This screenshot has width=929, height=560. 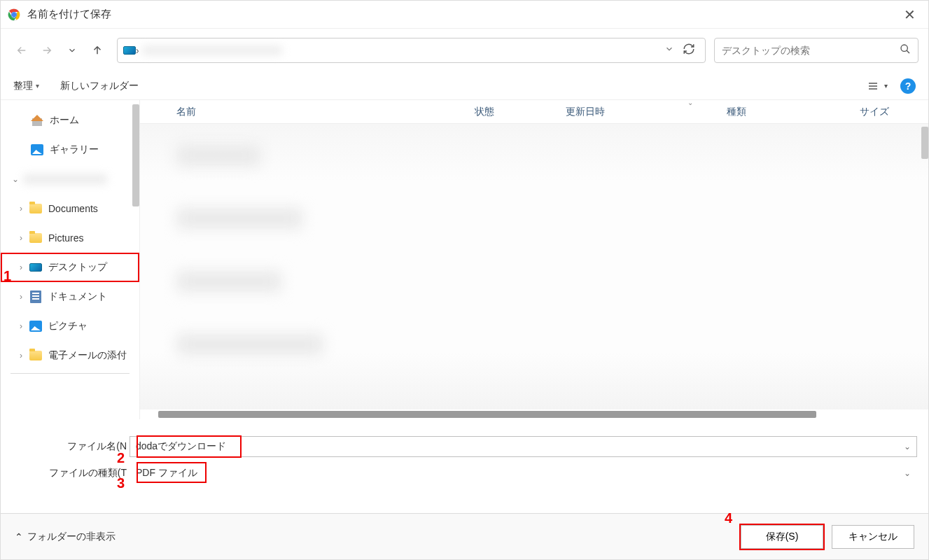 I want to click on filetype-row: ファイルの種類(T PDF ファイル ⌄, so click(x=465, y=473).